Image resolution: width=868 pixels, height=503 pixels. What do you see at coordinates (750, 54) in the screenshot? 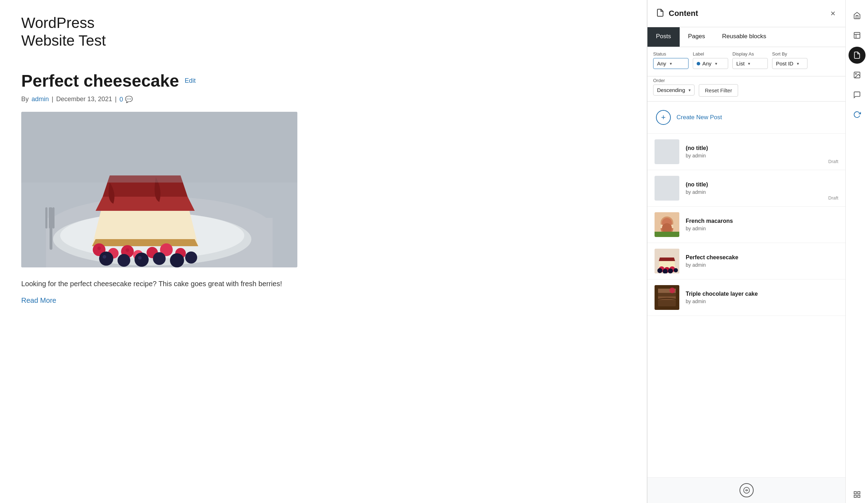
I see `display-filter-label: Display As` at bounding box center [750, 54].